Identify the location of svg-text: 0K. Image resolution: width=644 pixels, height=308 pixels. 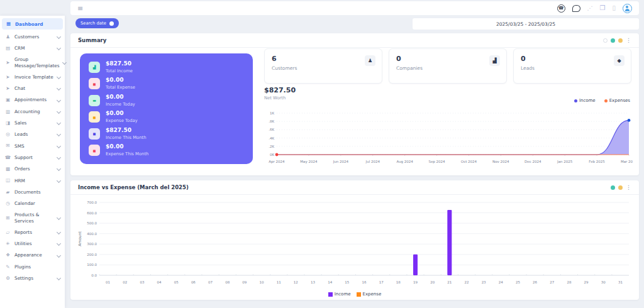
(272, 155).